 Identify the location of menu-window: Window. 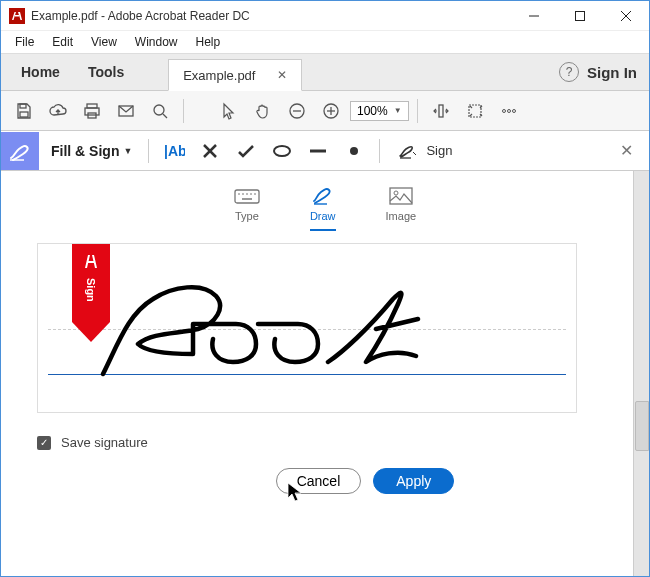
(156, 42).